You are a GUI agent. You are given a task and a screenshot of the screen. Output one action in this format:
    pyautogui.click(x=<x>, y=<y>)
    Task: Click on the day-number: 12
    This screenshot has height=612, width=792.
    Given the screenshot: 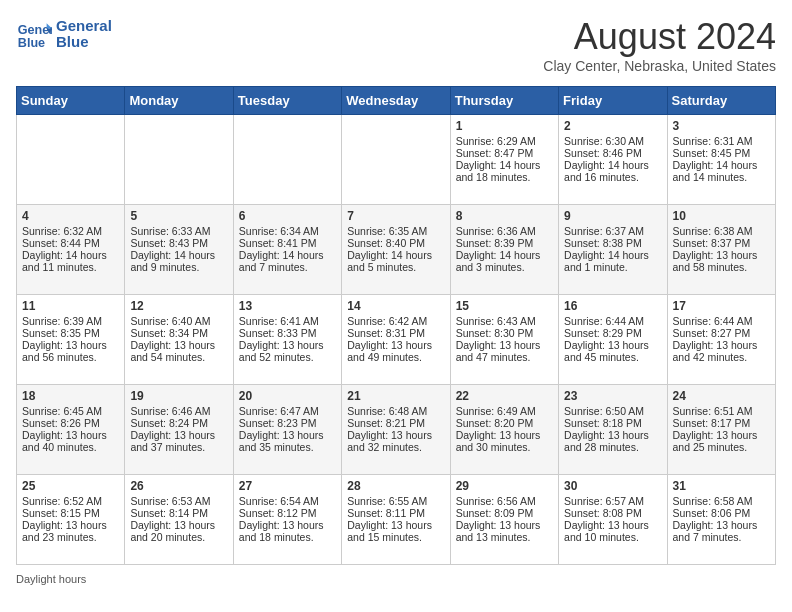 What is the action you would take?
    pyautogui.click(x=178, y=306)
    